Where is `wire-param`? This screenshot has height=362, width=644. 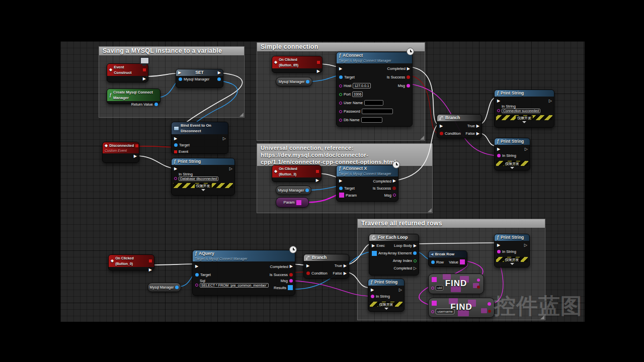
wire-param is located at coordinates (323, 198).